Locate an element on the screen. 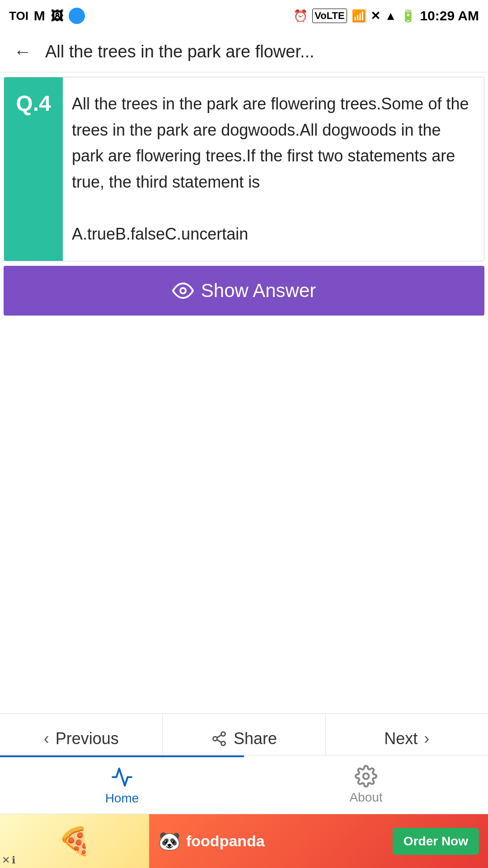 The image size is (488, 868). header-title: All the trees in the park are flower... is located at coordinates (180, 52).